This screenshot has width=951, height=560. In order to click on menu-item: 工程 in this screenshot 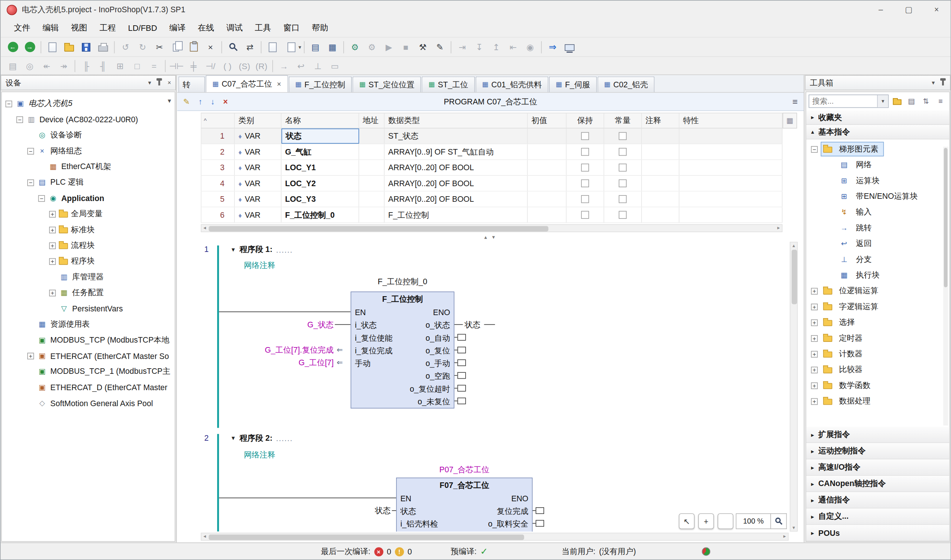, I will do `click(108, 28)`.